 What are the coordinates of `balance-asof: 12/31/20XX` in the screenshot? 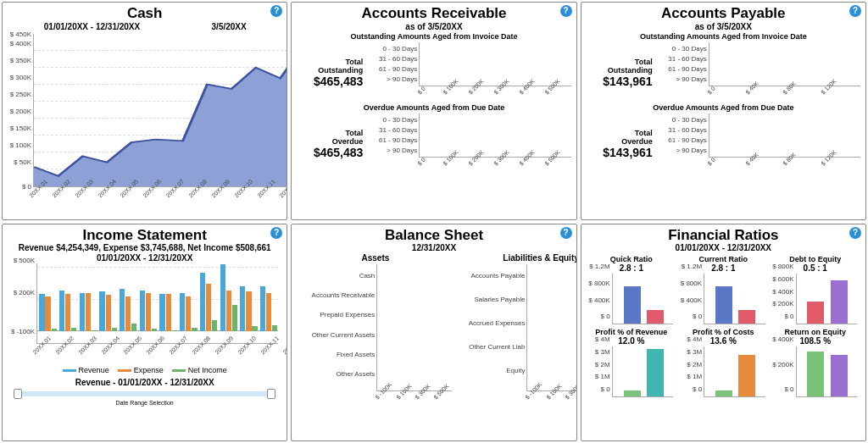 It's located at (434, 248).